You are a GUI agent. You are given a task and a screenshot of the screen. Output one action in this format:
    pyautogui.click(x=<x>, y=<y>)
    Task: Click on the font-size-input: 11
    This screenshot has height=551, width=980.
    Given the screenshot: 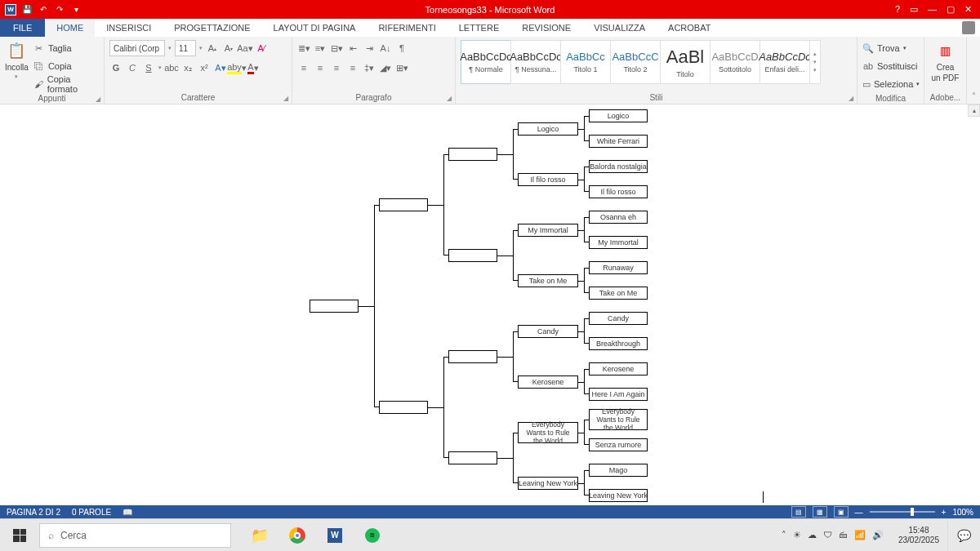 What is the action you would take?
    pyautogui.click(x=185, y=48)
    